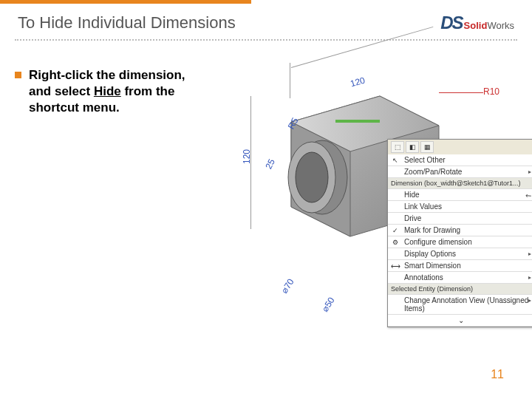  What do you see at coordinates (438, 242) in the screenshot?
I see `menu-label: Configure dimension` at bounding box center [438, 242].